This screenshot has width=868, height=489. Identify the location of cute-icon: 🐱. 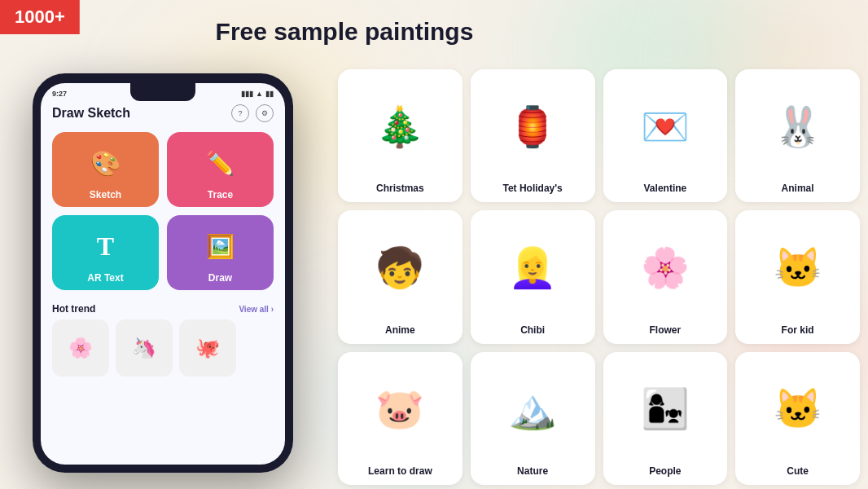
(798, 409).